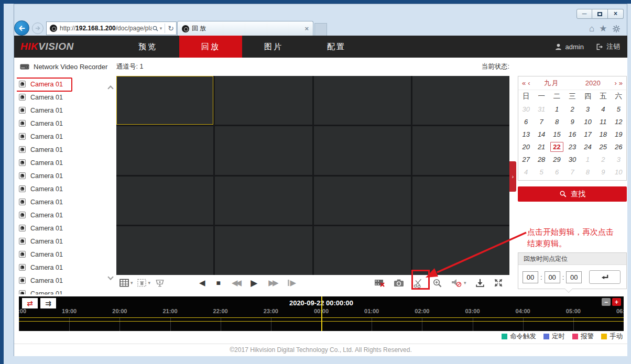 This screenshot has height=364, width=631. Describe the element at coordinates (588, 134) in the screenshot. I see `calendar-day: 17` at that location.